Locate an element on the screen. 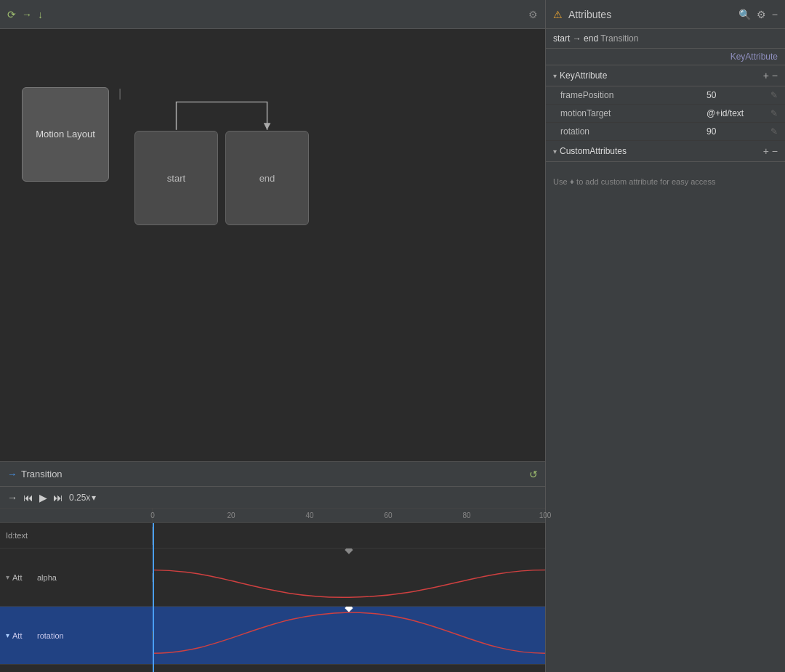 The height and width of the screenshot is (672, 785). search-icon: 🔍 is located at coordinates (744, 15).